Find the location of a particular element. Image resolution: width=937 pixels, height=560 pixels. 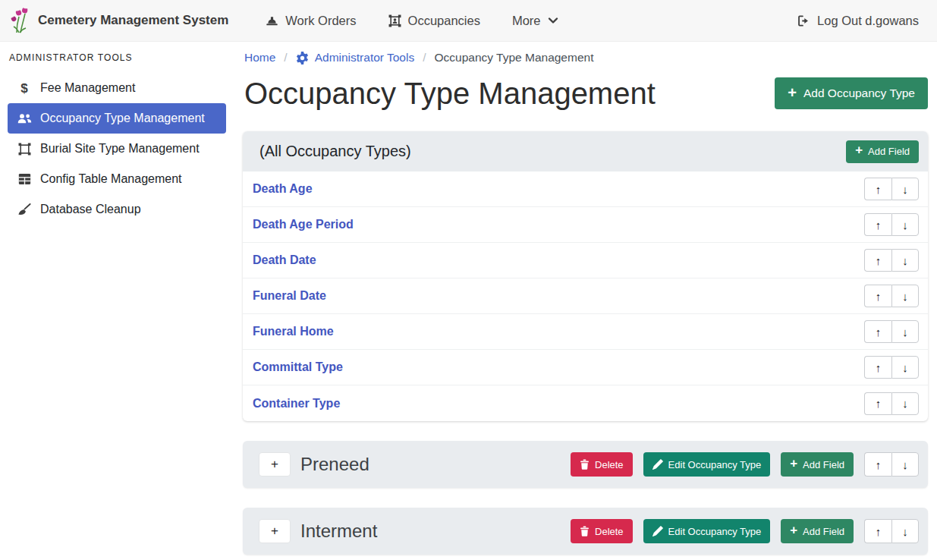

sidebar-item-config-table-management: Config Table Management is located at coordinates (117, 179).